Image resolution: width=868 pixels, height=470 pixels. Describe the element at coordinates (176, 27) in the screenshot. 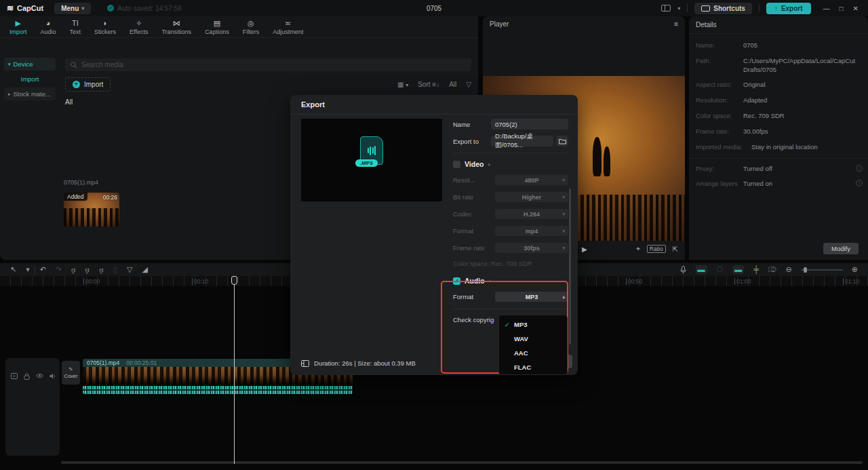

I see `tab-transitions: ⋈Transitions` at that location.